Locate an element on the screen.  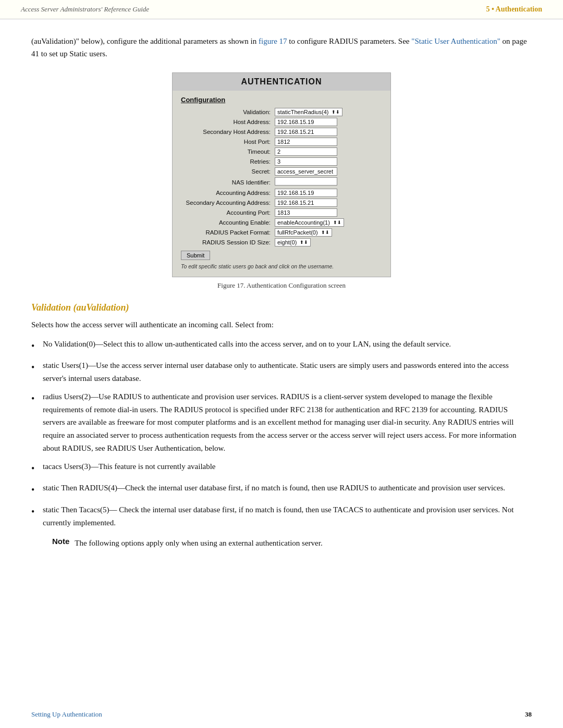
value-secret: access_server_secret is located at coordinates (328, 171).